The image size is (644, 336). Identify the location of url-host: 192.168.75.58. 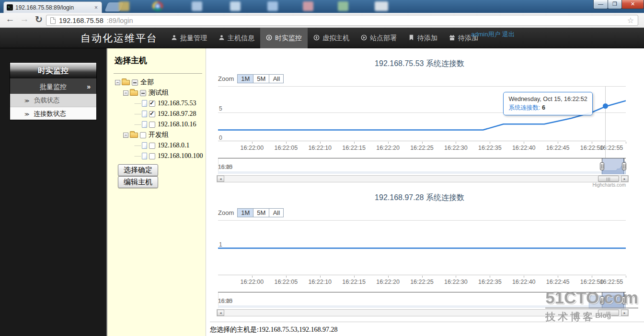
(81, 21).